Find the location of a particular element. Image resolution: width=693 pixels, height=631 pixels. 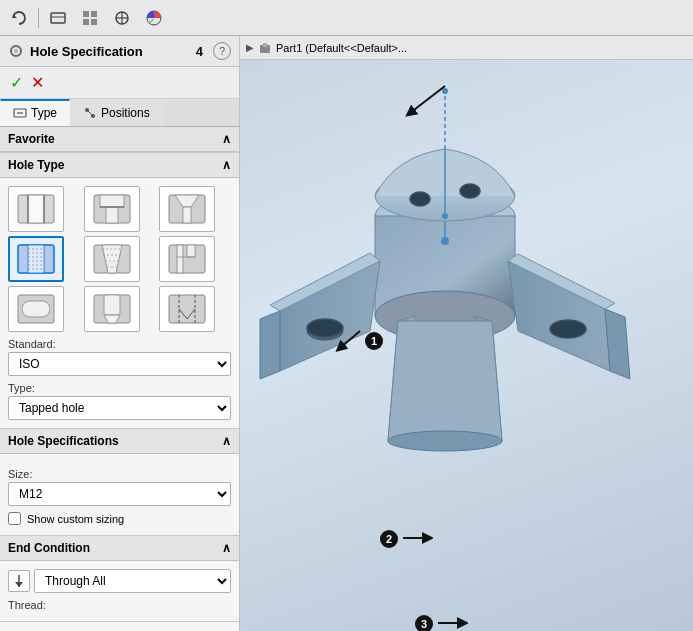

favorite-section: Favorite ∧ is located at coordinates (120, 140).